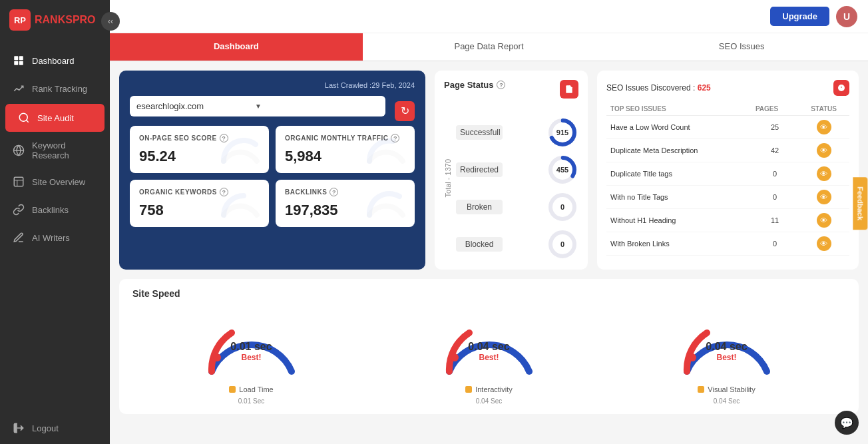 The width and height of the screenshot is (868, 444). I want to click on donut-redirected: 455, so click(562, 170).